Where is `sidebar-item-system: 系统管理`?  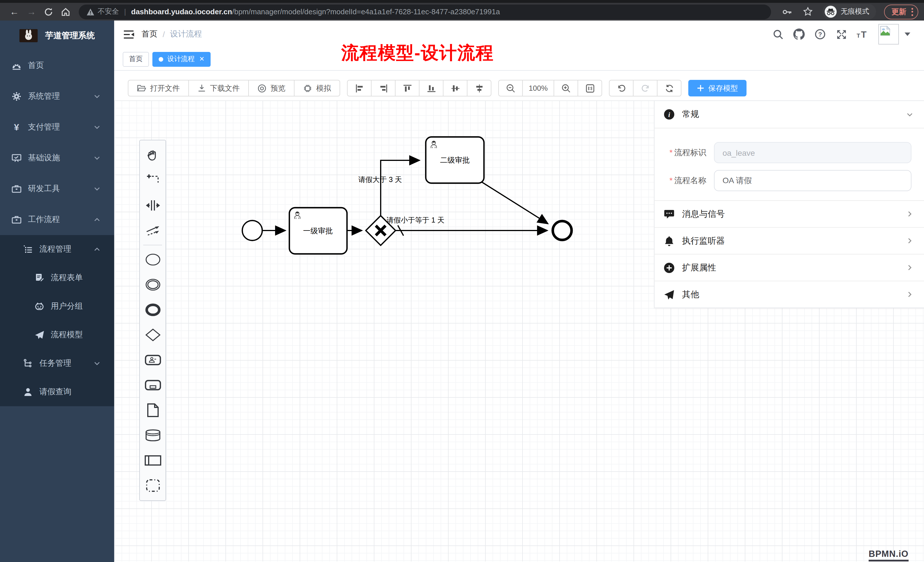 sidebar-item-system: 系统管理 is located at coordinates (57, 96).